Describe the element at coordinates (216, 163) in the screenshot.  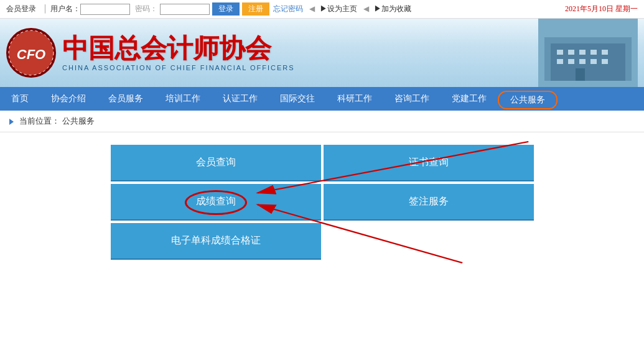
I see `member-query-button: 会员查询` at that location.